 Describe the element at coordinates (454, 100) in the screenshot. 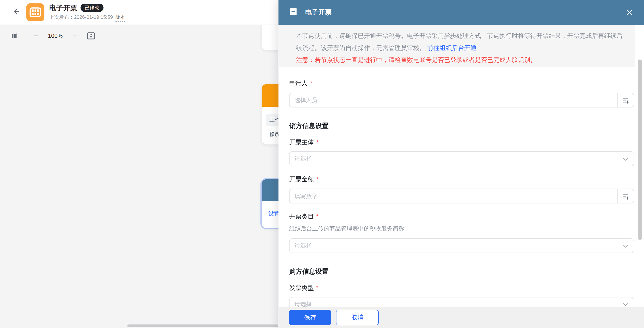

I see `applicant-input` at that location.